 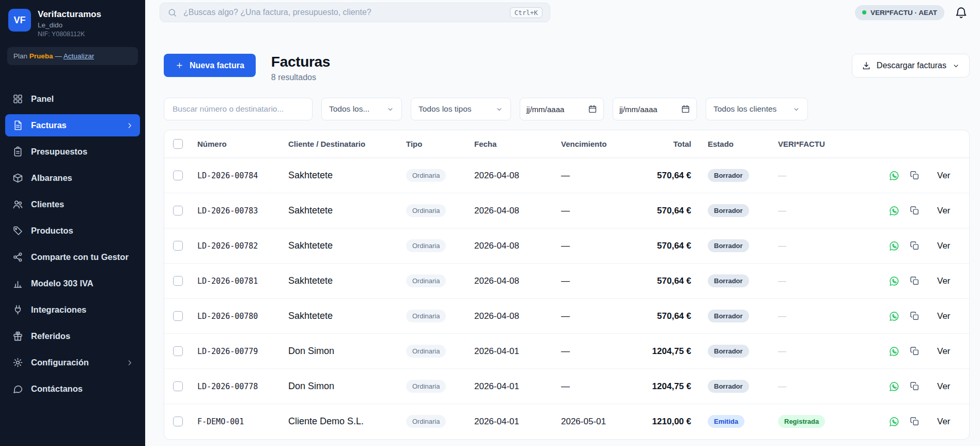 I want to click on status-filter-dropdown: Todos los..., so click(x=362, y=109).